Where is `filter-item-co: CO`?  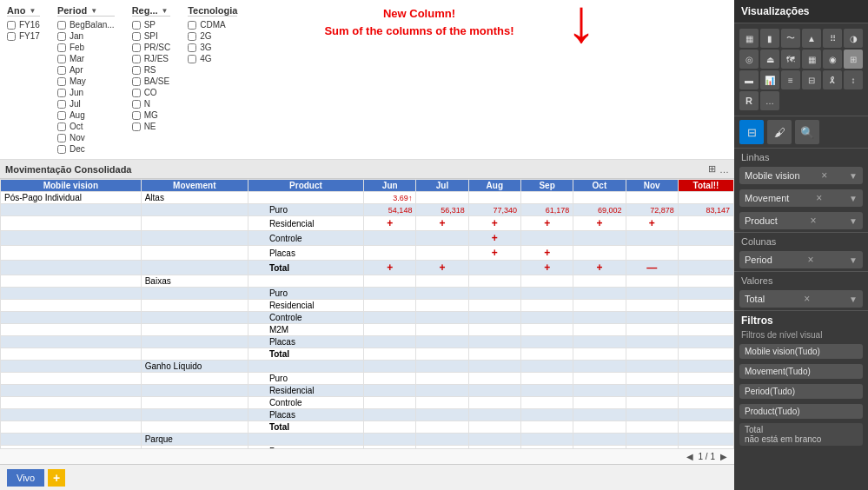 filter-item-co: CO is located at coordinates (151, 92).